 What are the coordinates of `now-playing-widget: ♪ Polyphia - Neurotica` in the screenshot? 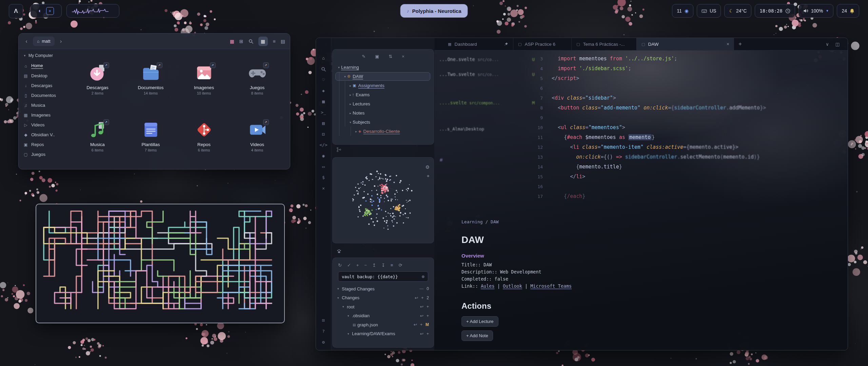 It's located at (434, 11).